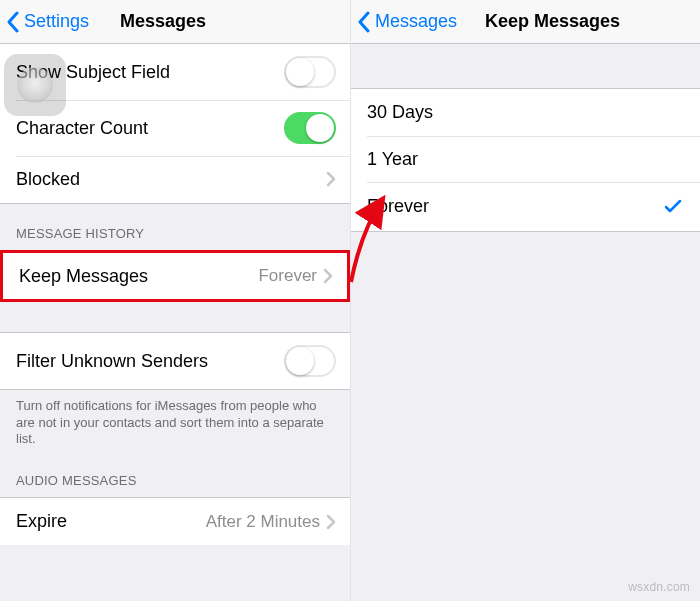 This screenshot has width=700, height=601. Describe the element at coordinates (175, 361) in the screenshot. I see `group-filter-unknown: Filter Unknown Senders` at that location.